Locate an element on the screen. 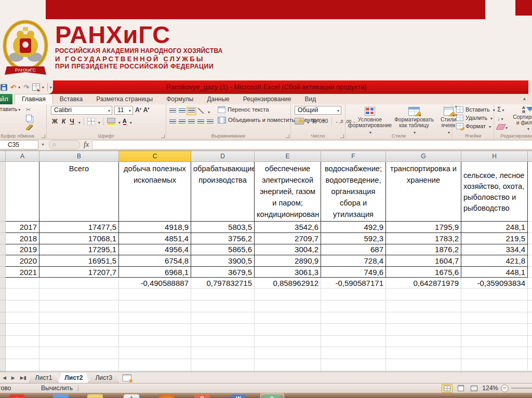 The height and width of the screenshot is (398, 532). column-header-B: B is located at coordinates (79, 157).